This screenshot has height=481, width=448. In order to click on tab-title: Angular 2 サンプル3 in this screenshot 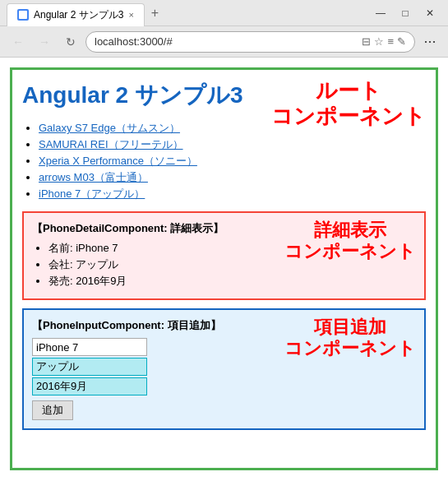, I will do `click(79, 15)`.